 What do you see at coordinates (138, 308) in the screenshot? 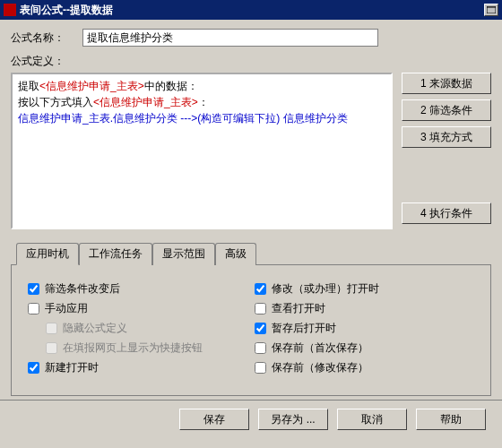
I see `check-manual-apply: 手动应用` at bounding box center [138, 308].